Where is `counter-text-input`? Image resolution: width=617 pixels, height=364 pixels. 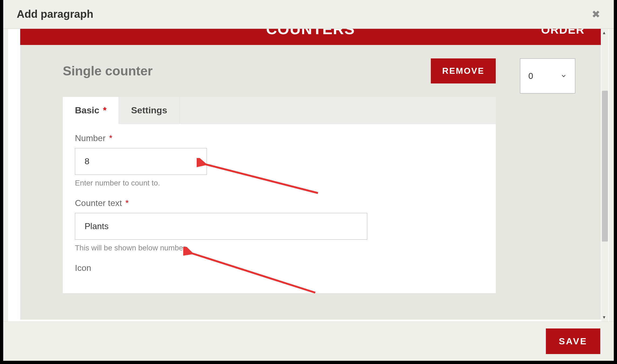
counter-text-input is located at coordinates (221, 226).